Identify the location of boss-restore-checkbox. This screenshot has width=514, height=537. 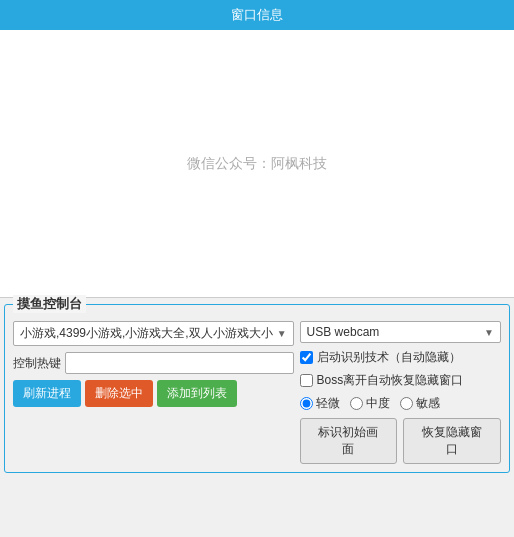
(306, 380).